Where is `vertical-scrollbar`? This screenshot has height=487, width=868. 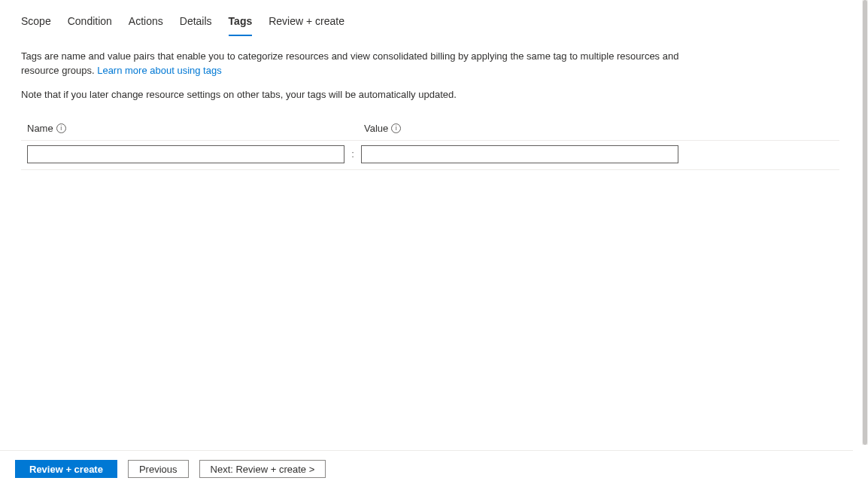 vertical-scrollbar is located at coordinates (865, 223).